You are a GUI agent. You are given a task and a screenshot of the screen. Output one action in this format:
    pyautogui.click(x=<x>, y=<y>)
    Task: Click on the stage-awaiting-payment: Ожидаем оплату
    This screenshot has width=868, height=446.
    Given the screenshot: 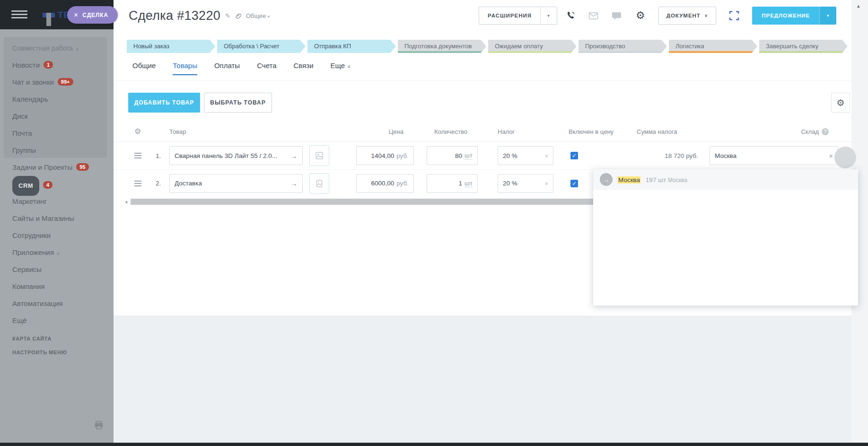 What is the action you would take?
    pyautogui.click(x=533, y=46)
    